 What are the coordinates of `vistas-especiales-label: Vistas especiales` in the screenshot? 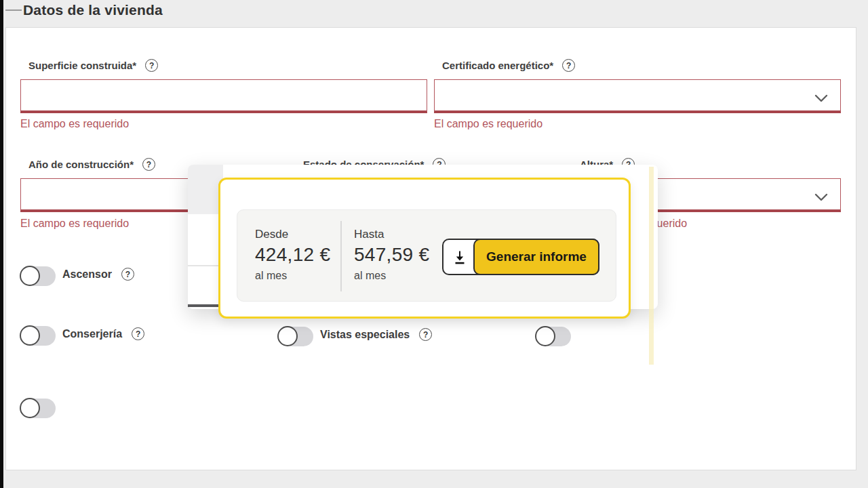 It's located at (365, 335).